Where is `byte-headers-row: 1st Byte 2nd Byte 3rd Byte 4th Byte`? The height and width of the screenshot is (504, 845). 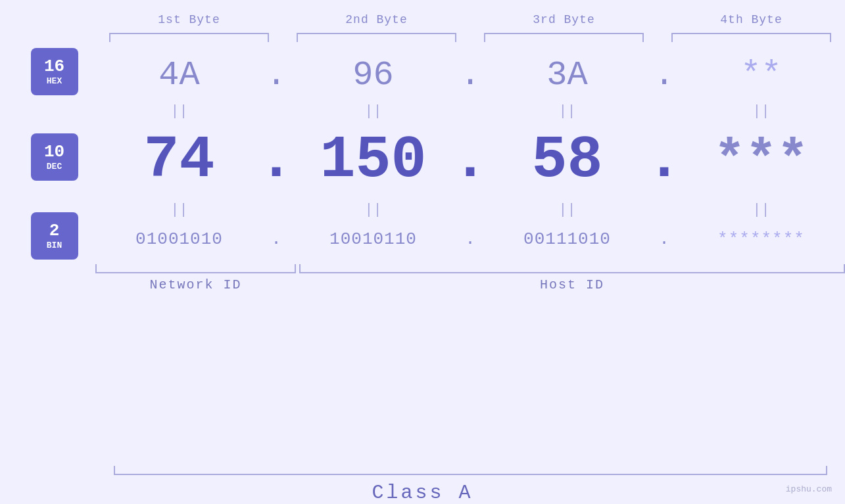
byte-headers-row: 1st Byte 2nd Byte 3rd Byte 4th Byte is located at coordinates (422, 20).